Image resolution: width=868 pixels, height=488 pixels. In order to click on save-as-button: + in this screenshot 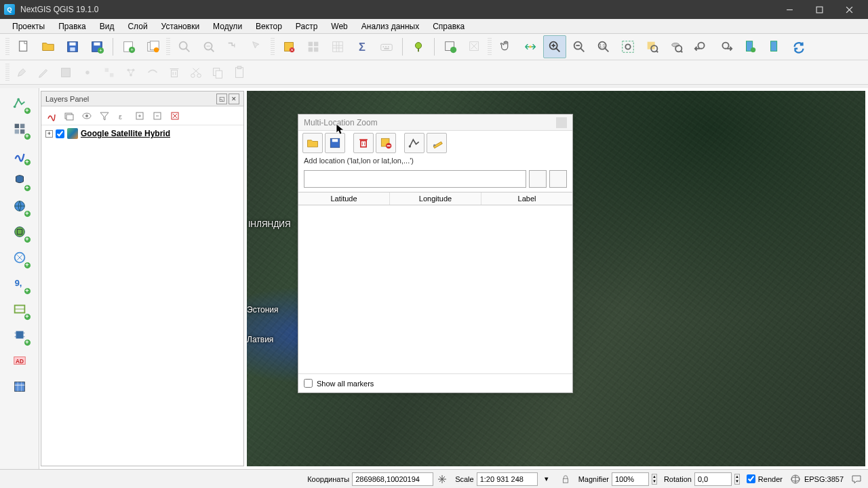, I will do `click(97, 47)`.